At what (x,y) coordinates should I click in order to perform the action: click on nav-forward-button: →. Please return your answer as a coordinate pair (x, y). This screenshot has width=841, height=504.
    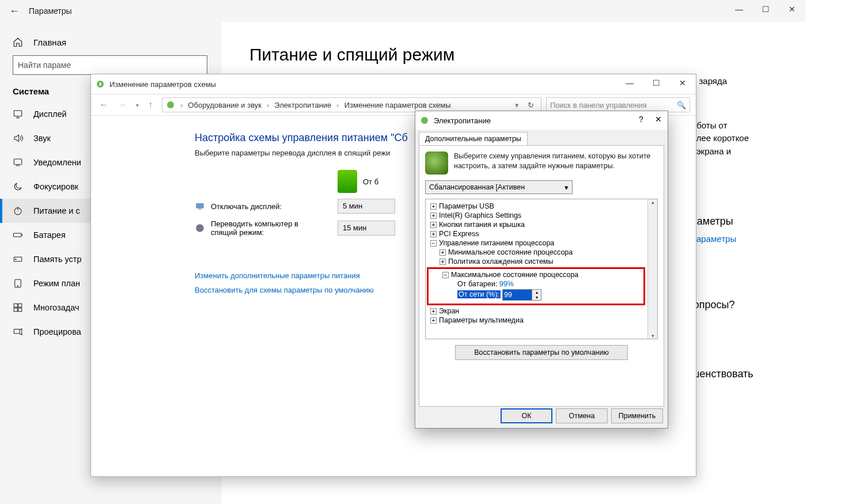
    Looking at the image, I should click on (122, 105).